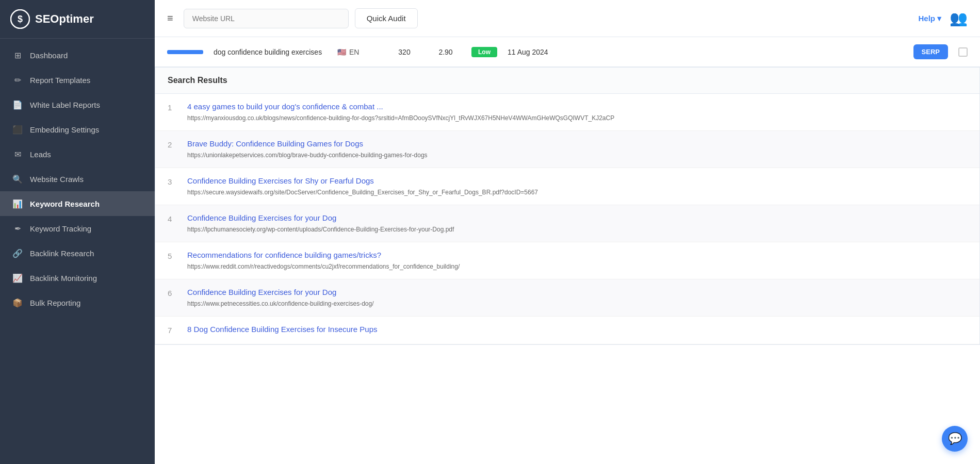  I want to click on result-title: 8 Dog Confidence Building Exercises for …, so click(577, 329).